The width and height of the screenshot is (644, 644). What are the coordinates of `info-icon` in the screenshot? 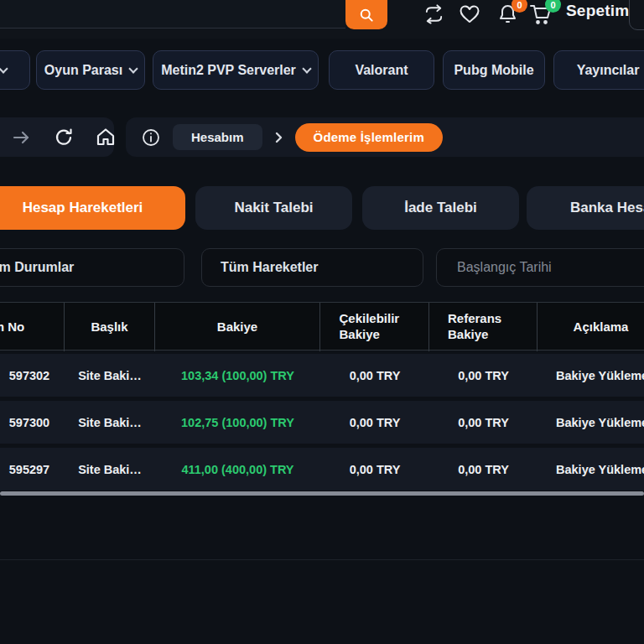 It's located at (151, 138).